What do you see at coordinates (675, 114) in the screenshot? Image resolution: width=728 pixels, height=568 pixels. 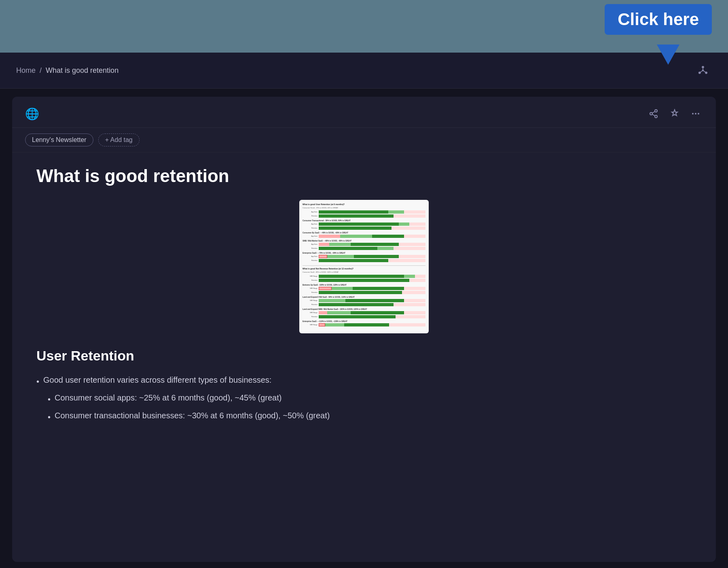 I see `header-actions` at bounding box center [675, 114].